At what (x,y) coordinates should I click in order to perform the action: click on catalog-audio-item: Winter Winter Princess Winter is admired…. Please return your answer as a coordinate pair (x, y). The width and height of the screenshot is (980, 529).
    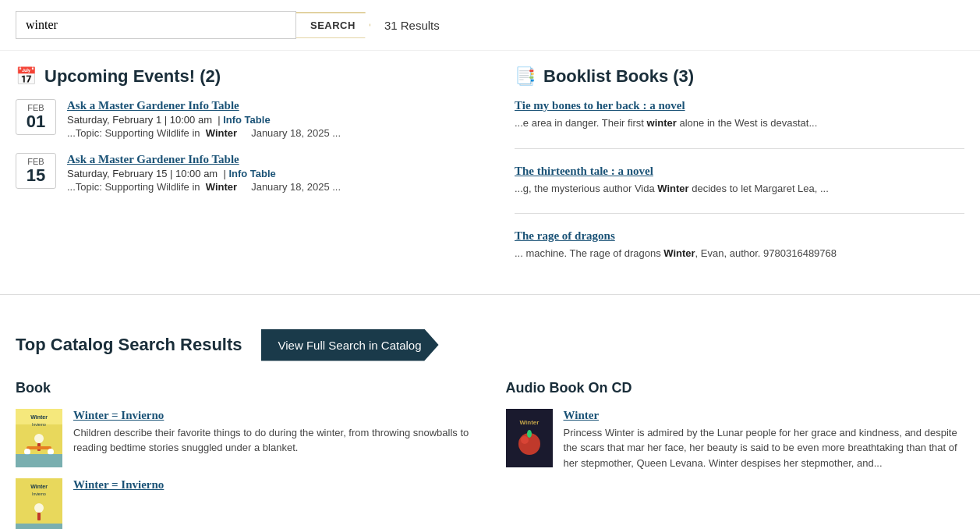
    Looking at the image, I should click on (736, 440).